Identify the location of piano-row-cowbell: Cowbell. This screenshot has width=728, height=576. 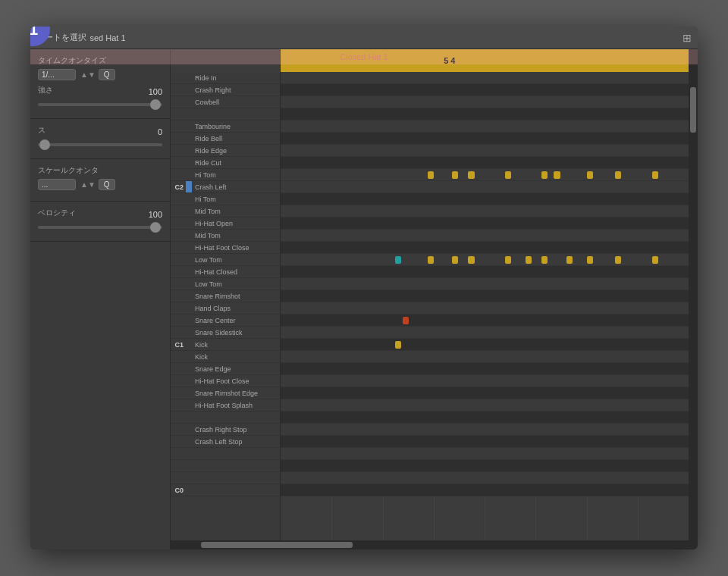
(225, 102).